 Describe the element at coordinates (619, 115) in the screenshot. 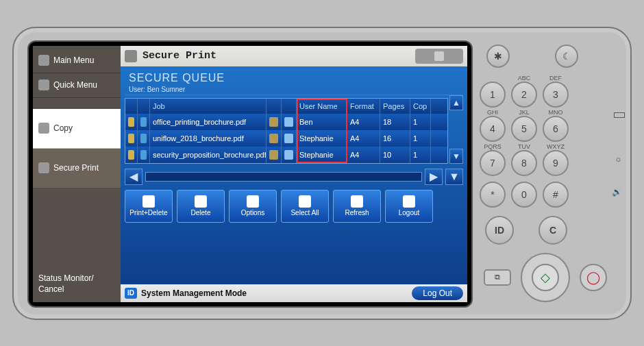

I see `battery-icon` at that location.